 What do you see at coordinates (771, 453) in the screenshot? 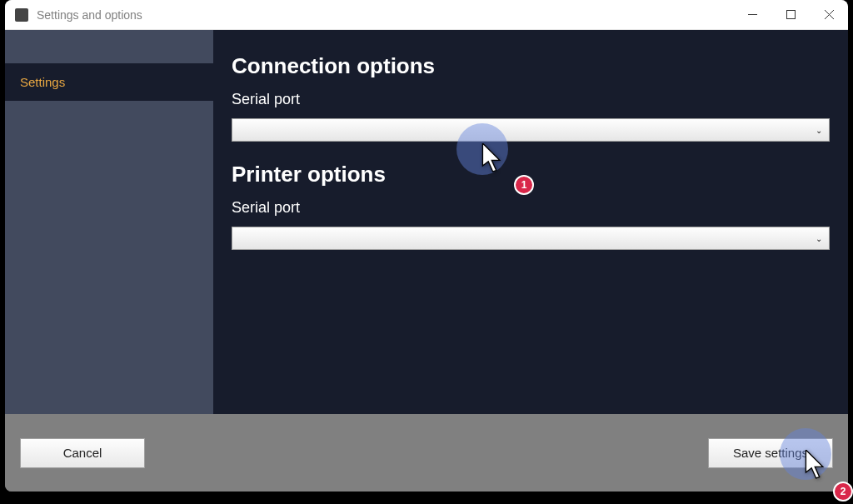
I see `save-button-label: Save settings` at bounding box center [771, 453].